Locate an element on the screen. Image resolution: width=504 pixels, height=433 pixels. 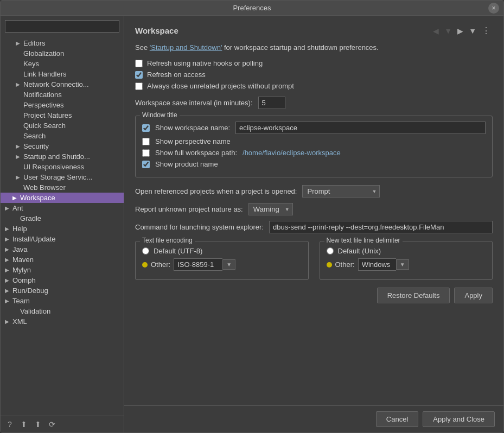
refresh-access-checkbox is located at coordinates (139, 75).